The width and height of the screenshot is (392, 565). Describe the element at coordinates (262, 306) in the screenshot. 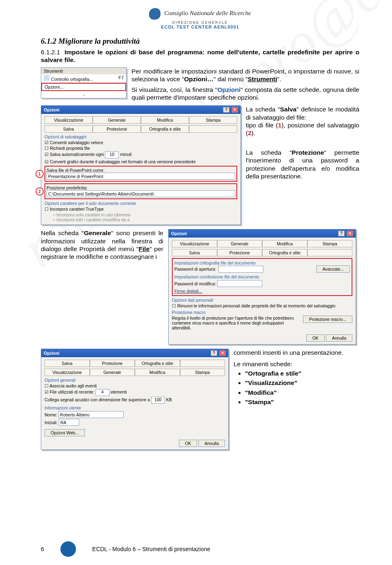

I see `cb-remove-personal: Rimuovi le informazioni personali dalle …` at that location.